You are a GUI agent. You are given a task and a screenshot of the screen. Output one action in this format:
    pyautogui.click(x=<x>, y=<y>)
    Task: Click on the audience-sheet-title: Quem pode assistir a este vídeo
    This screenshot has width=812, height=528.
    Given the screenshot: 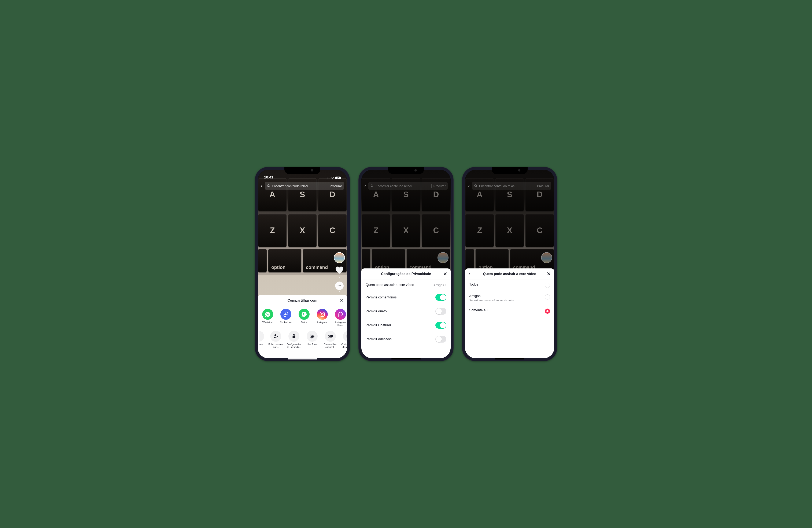 What is the action you would take?
    pyautogui.click(x=510, y=274)
    